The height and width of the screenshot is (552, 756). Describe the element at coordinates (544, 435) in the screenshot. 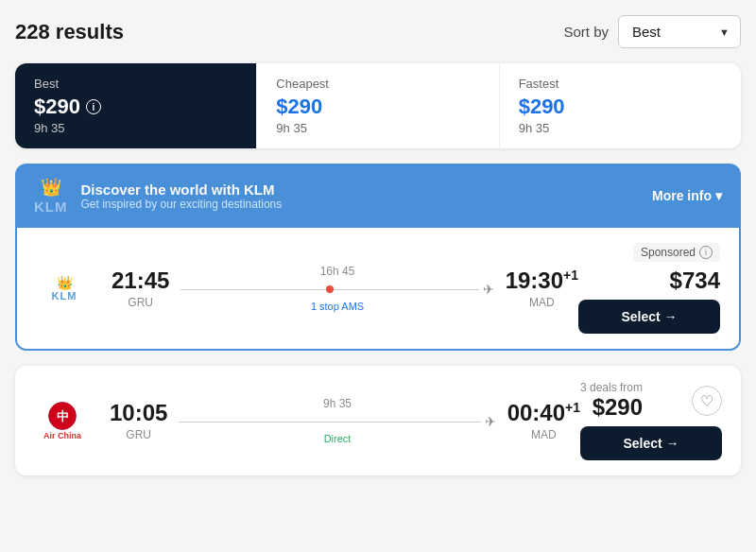

I see `air-china-arrival-airport: MAD` at that location.